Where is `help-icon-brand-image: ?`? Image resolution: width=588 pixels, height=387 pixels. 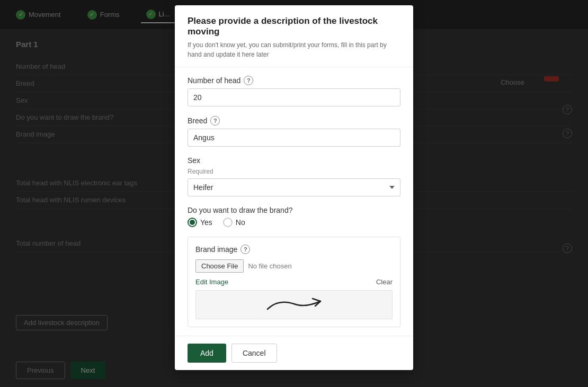
help-icon-brand-image: ? is located at coordinates (245, 249).